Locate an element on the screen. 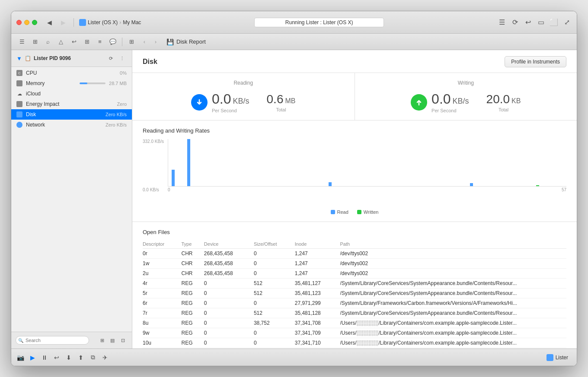 The height and width of the screenshot is (377, 588). list-view-icon: ☰ is located at coordinates (502, 22).